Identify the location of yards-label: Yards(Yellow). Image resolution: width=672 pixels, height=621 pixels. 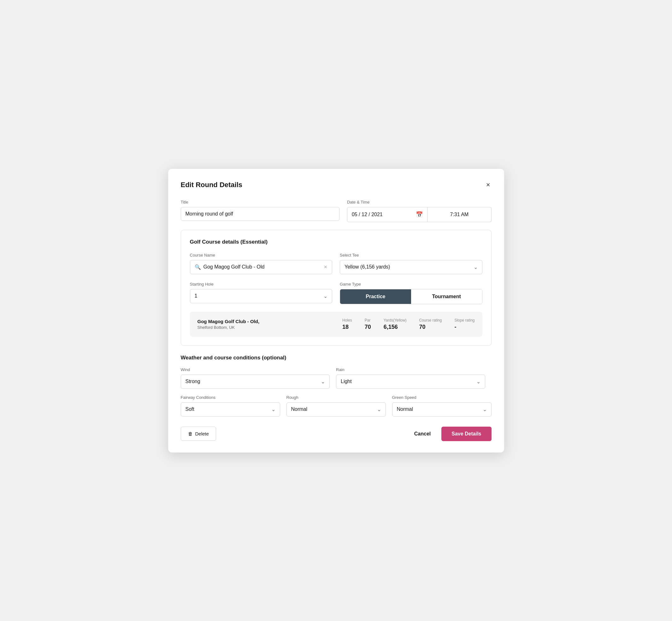
(395, 321).